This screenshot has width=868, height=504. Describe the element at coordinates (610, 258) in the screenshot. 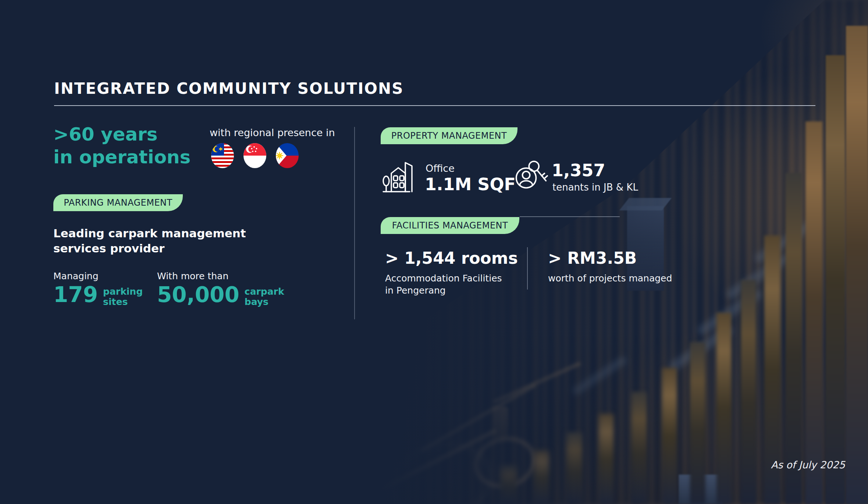

I see `projects-value: > RM3.5B` at that location.